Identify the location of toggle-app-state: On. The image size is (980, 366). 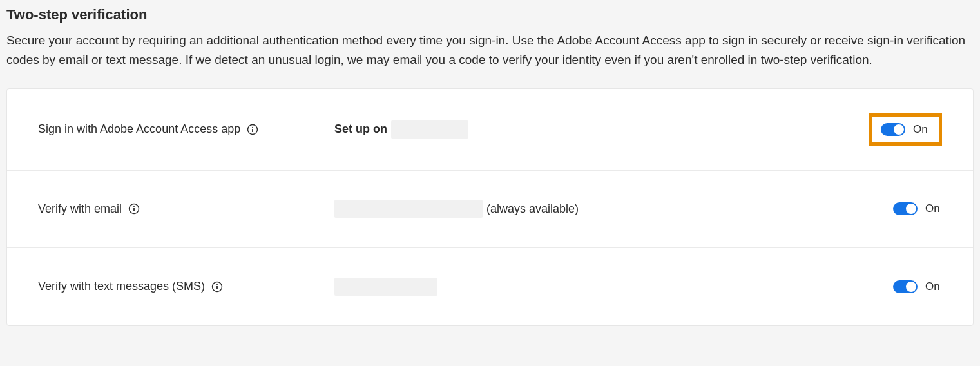
(921, 130).